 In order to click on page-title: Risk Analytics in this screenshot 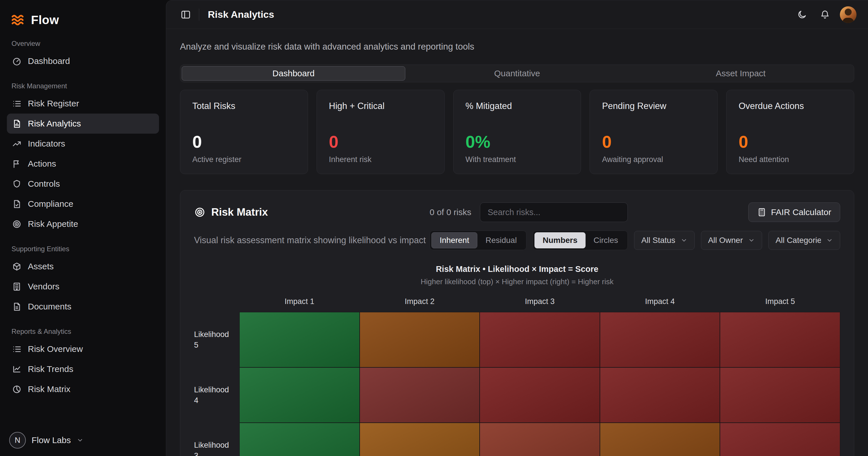, I will do `click(241, 14)`.